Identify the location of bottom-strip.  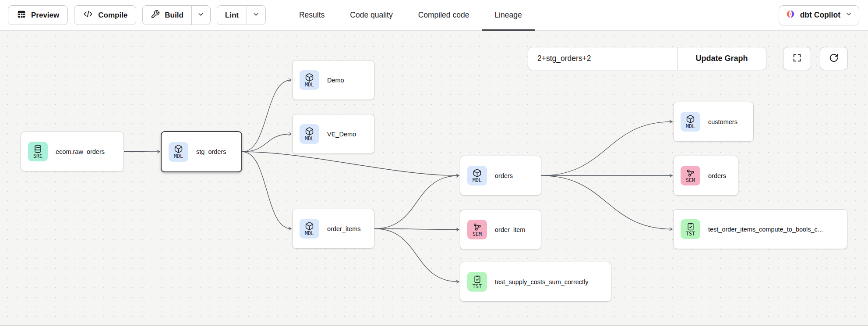
(434, 327).